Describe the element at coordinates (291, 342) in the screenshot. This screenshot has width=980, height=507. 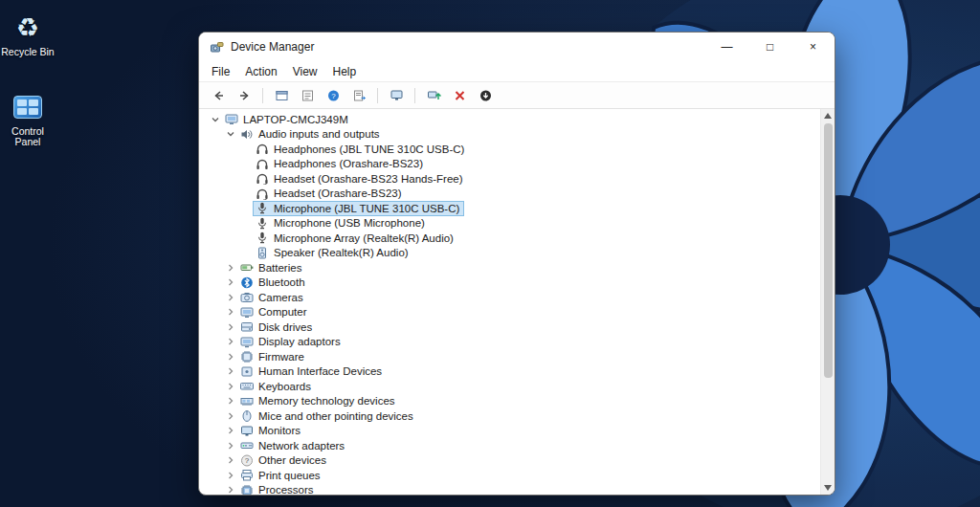
I see `tree-item-body: Display adaptors` at that location.